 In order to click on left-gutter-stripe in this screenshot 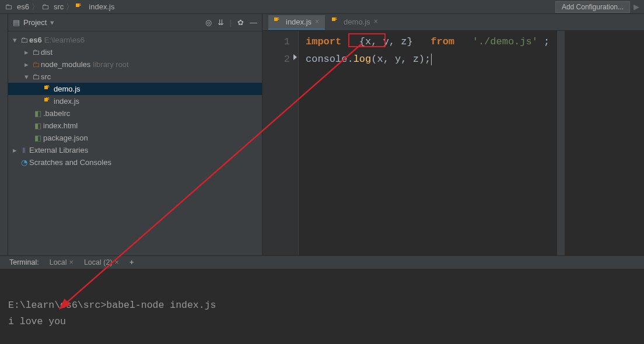, I will do `click(4, 135)`.